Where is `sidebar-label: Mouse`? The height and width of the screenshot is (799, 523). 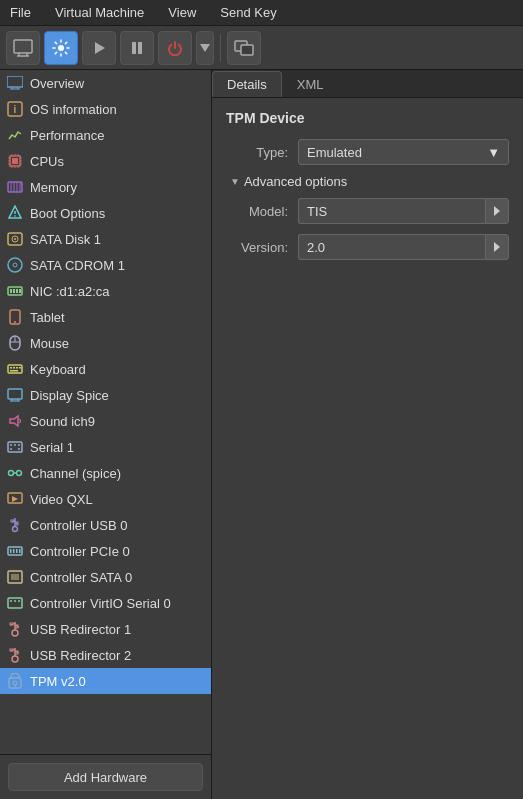 sidebar-label: Mouse is located at coordinates (50, 344).